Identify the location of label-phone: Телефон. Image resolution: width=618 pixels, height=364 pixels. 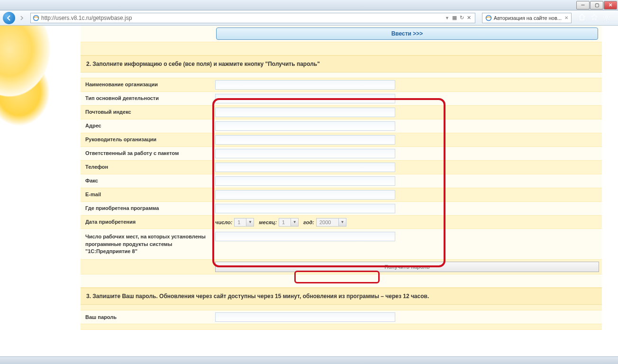
(146, 167).